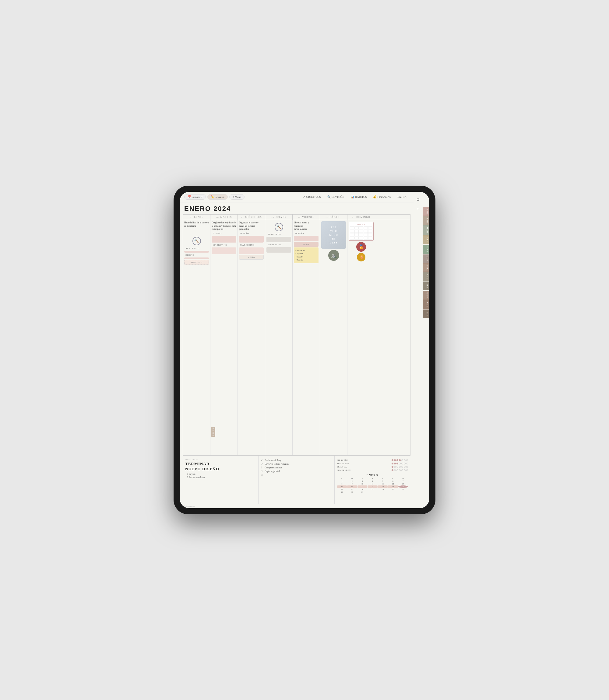 The height and width of the screenshot is (700, 609). What do you see at coordinates (426, 268) in the screenshot?
I see `tab-july: JUL` at bounding box center [426, 268].